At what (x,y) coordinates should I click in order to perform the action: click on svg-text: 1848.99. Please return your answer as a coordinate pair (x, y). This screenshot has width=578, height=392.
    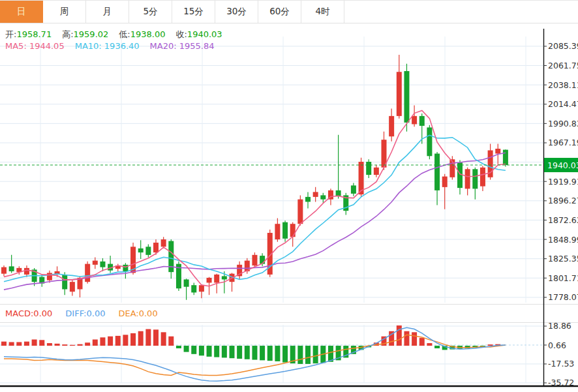
    Looking at the image, I should click on (563, 240).